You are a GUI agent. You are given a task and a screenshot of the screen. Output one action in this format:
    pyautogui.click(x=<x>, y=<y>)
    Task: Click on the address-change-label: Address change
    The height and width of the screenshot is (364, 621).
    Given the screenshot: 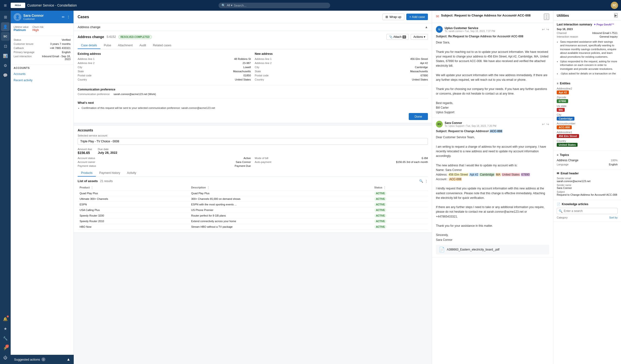 What is the action you would take?
    pyautogui.click(x=89, y=27)
    